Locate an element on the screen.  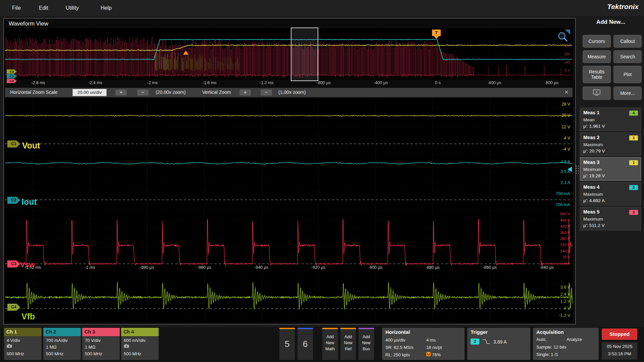
channel-scale: 600 mV/div is located at coordinates (135, 341).